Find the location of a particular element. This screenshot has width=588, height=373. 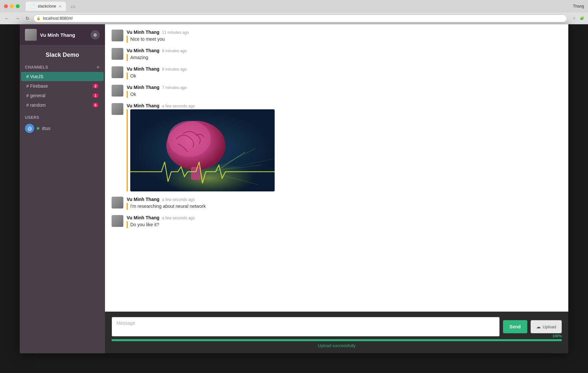

users-label: USERS is located at coordinates (62, 118).